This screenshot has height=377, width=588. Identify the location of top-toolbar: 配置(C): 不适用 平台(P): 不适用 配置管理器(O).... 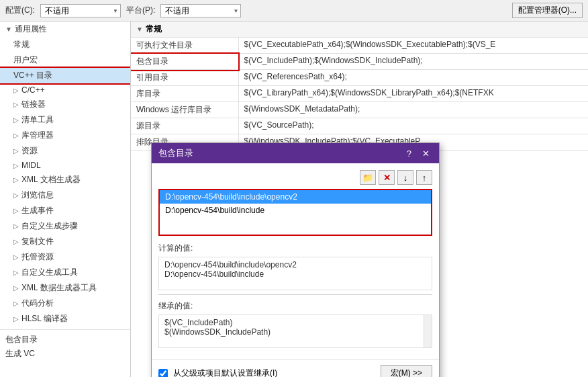
(294, 11).